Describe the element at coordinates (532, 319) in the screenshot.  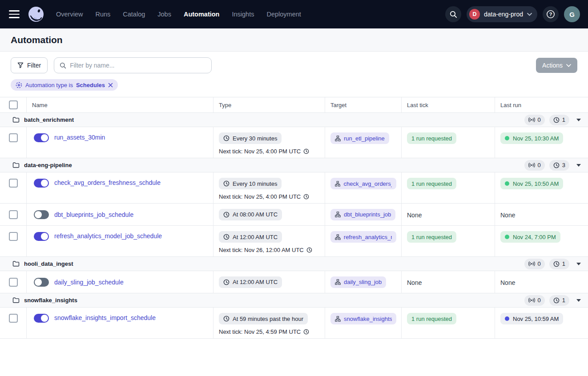
I see `last-run-pill: Nov 25, 10:59 AM` at that location.